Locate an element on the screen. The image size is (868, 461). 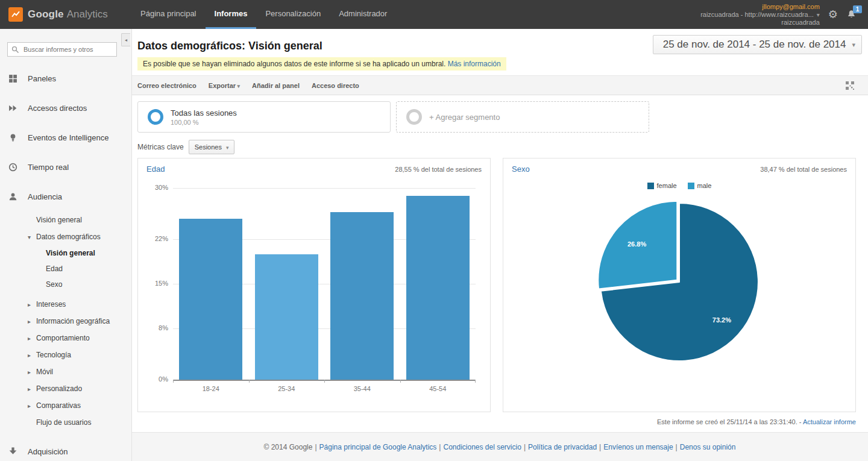
sidebar-item-eventos-de-intelligence: Eventos de Intelligence is located at coordinates (66, 137).